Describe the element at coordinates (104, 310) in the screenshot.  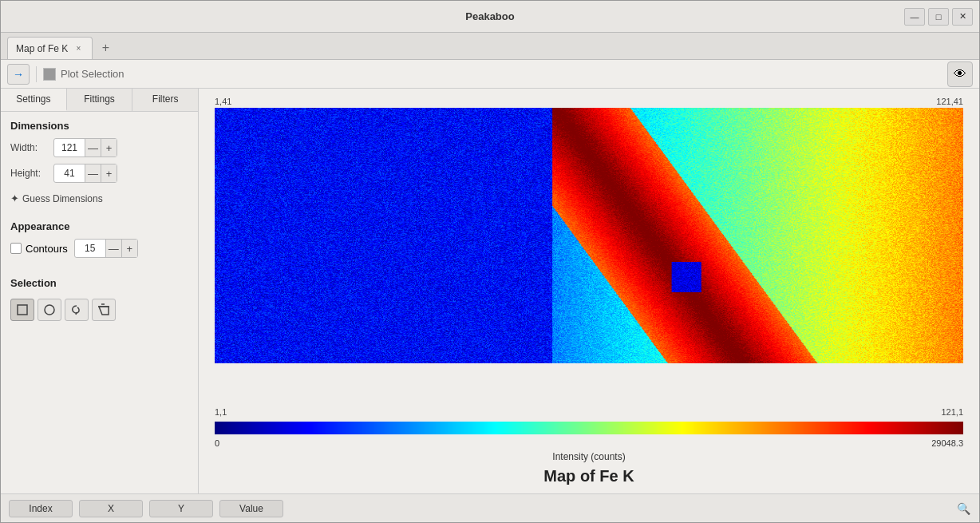
I see `clear-icon` at that location.